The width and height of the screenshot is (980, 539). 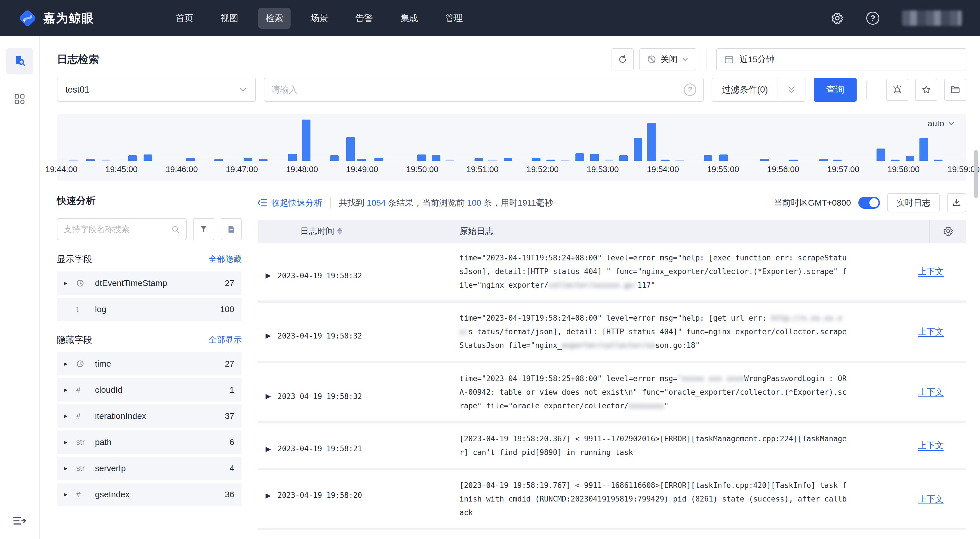 What do you see at coordinates (759, 90) in the screenshot?
I see `filter-conditions-button: 过滤条件(0)` at bounding box center [759, 90].